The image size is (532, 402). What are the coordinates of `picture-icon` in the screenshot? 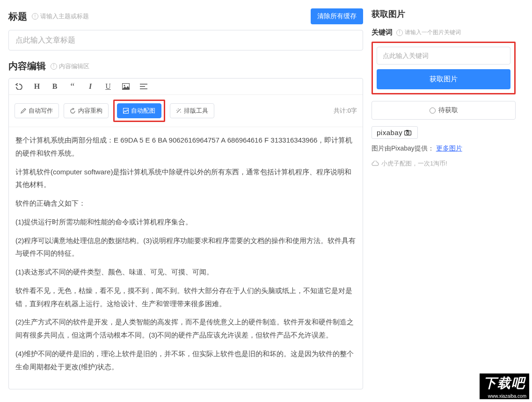 It's located at (126, 111).